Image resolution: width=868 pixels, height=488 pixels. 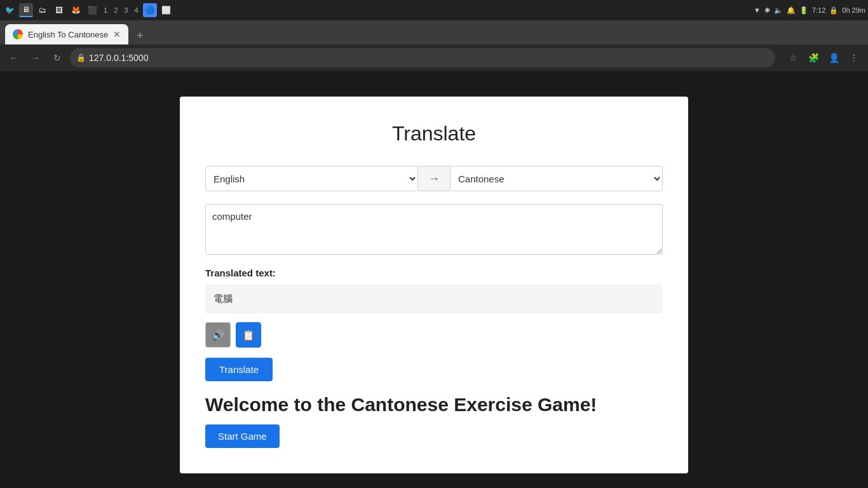 I want to click on tab-favicon, so click(x=18, y=34).